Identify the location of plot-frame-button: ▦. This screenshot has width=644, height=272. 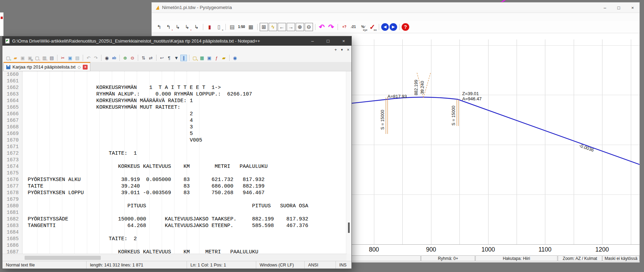
(251, 27).